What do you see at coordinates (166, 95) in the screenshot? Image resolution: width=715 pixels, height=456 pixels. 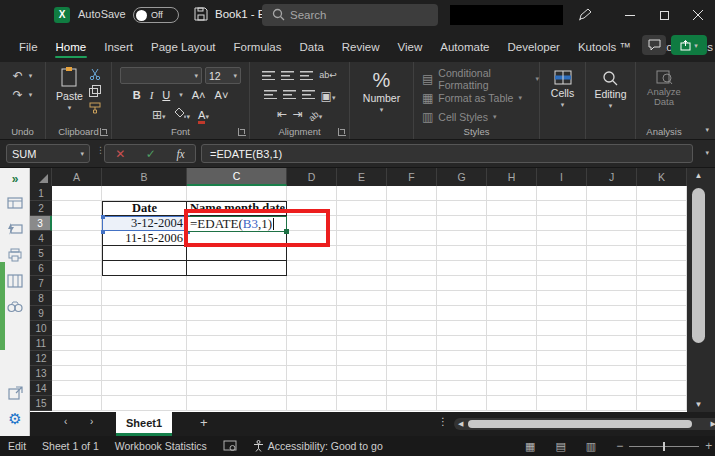 I see `underline-button: U` at bounding box center [166, 95].